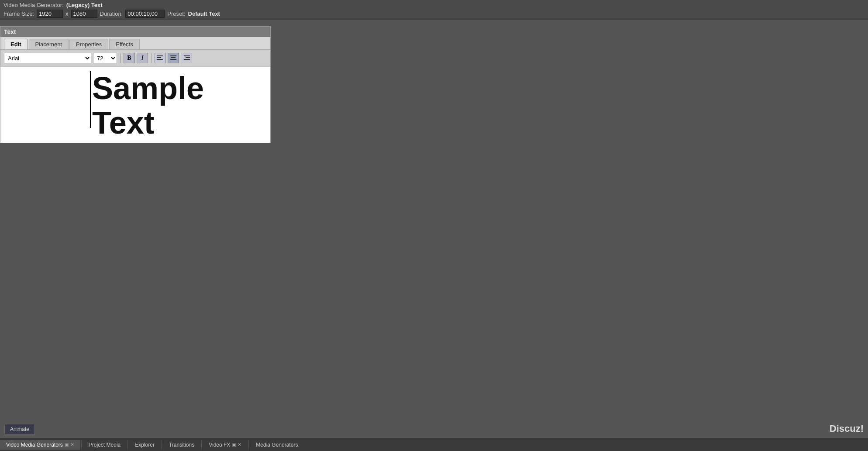 This screenshot has width=868, height=451. What do you see at coordinates (105, 445) in the screenshot?
I see `taskbar-label-project-media: Project Media` at bounding box center [105, 445].